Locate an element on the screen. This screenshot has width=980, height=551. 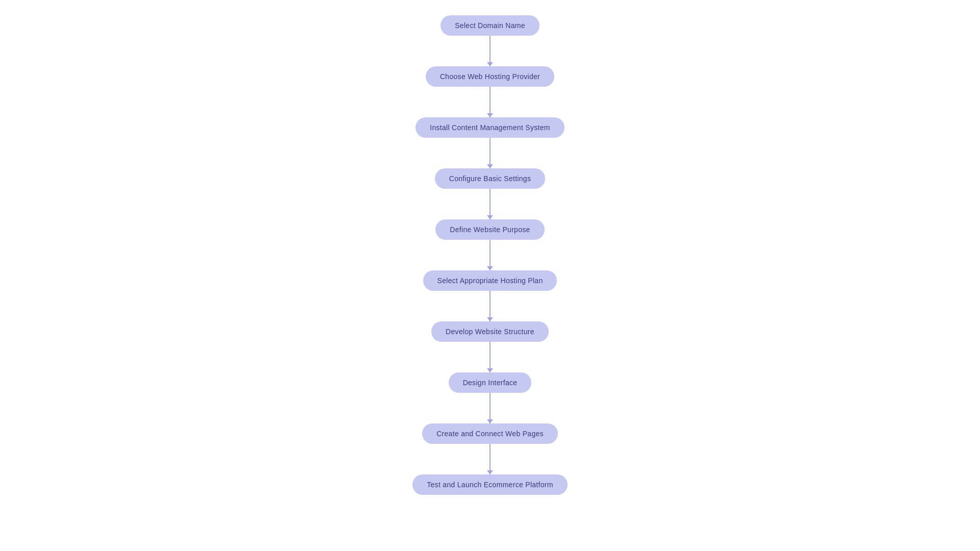
node-install-cms: Install Content Management System is located at coordinates (490, 128).